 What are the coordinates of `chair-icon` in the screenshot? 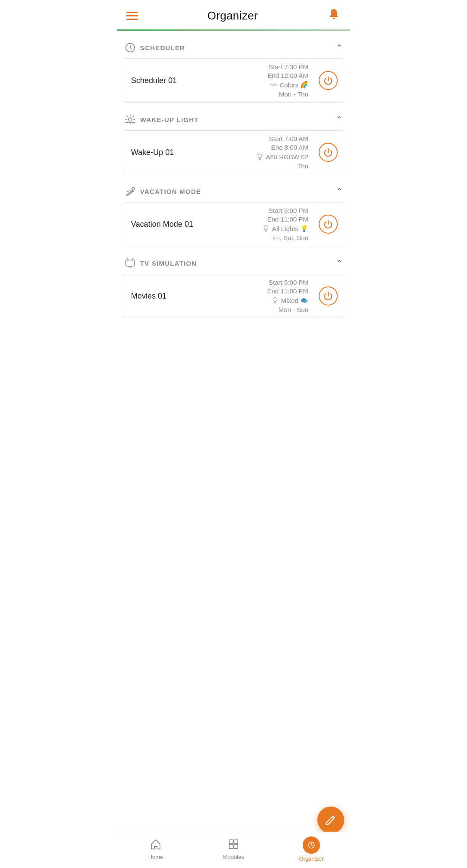 It's located at (130, 191).